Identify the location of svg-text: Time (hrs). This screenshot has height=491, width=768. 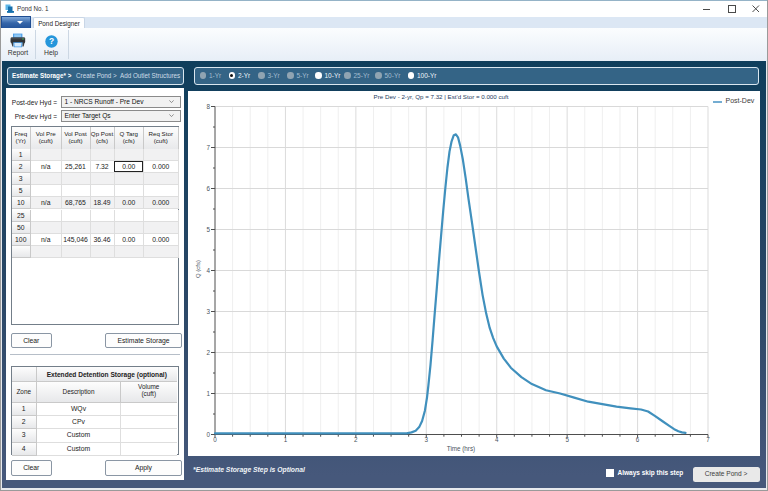
(461, 449).